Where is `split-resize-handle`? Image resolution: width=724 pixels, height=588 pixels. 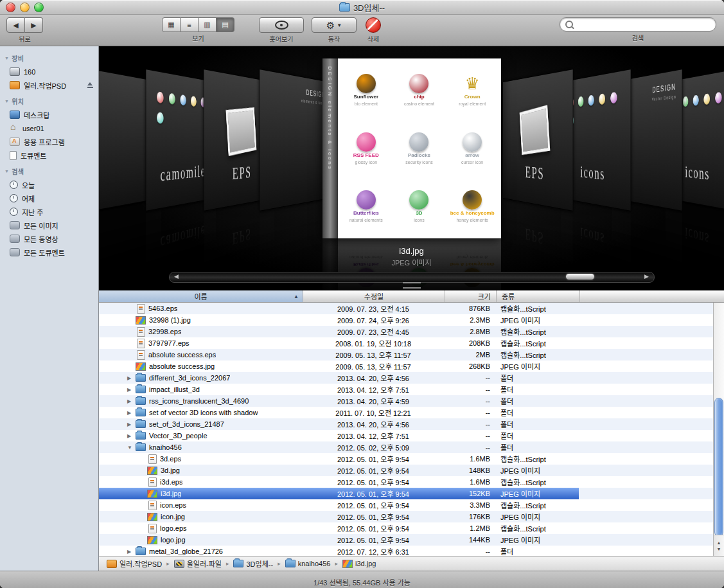
split-resize-handle is located at coordinates (412, 285).